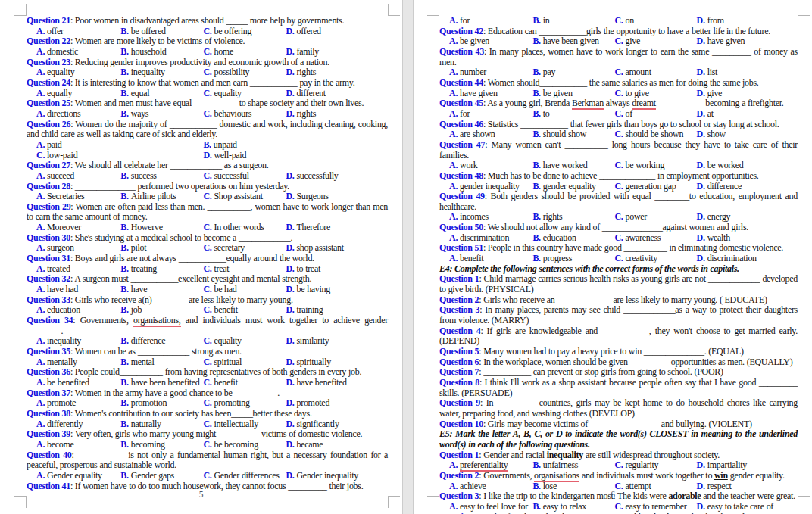 Image resolution: width=812 pixels, height=514 pixels. Describe the element at coordinates (162, 310) in the screenshot. I see `answer-option: Bjob` at that location.